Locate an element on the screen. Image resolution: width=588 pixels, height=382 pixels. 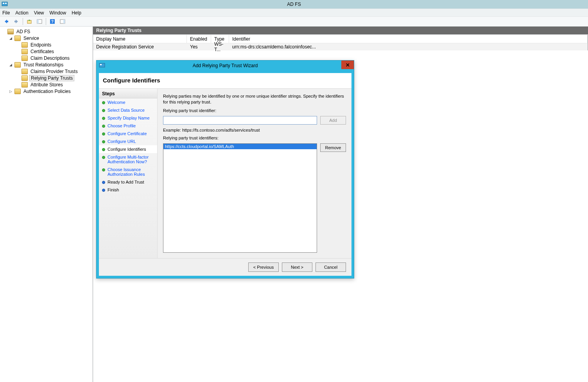
tree-authpol-label: Authentication Policies is located at coordinates (47, 91).